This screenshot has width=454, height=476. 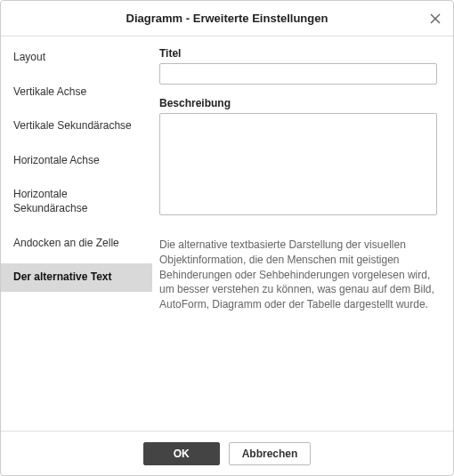 What do you see at coordinates (435, 19) in the screenshot?
I see `close-icon` at bounding box center [435, 19].